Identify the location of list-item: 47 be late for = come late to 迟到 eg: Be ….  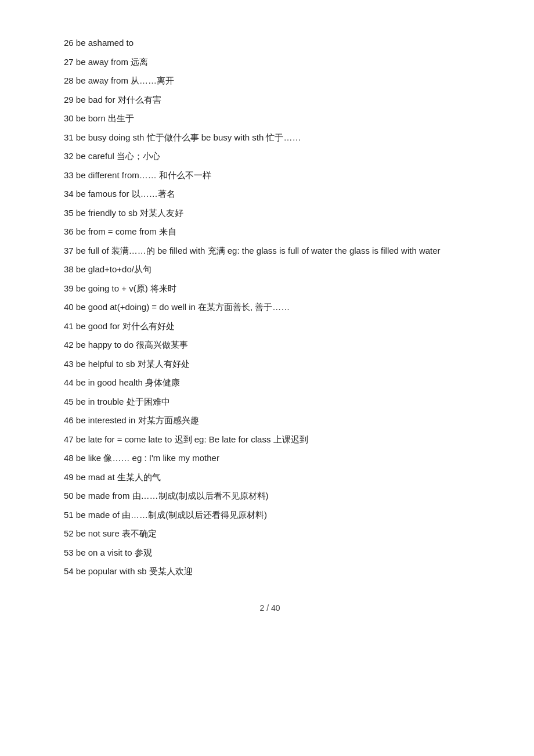
(270, 440).